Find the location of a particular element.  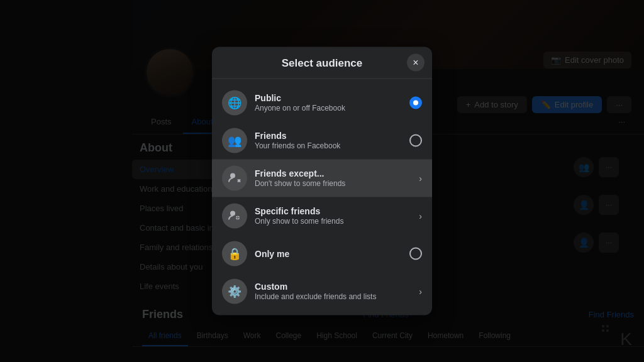

modal-title: Select audience is located at coordinates (322, 63).